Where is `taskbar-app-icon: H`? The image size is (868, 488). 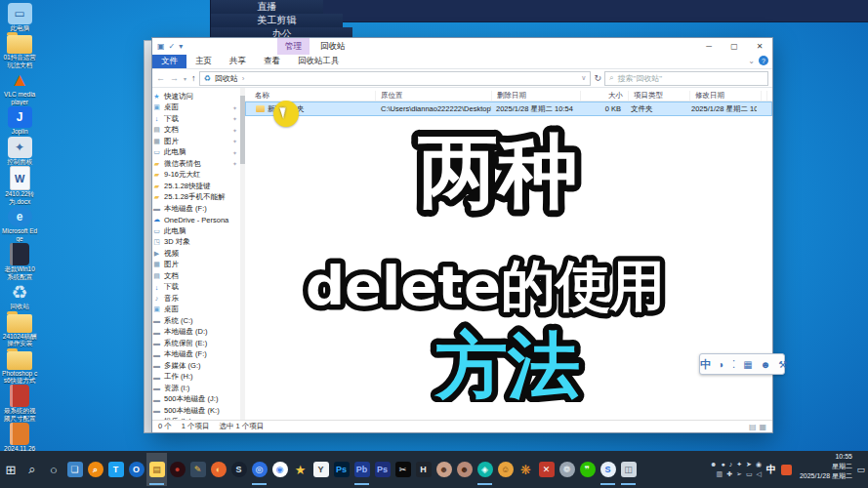
taskbar-app-icon: H is located at coordinates (424, 469).